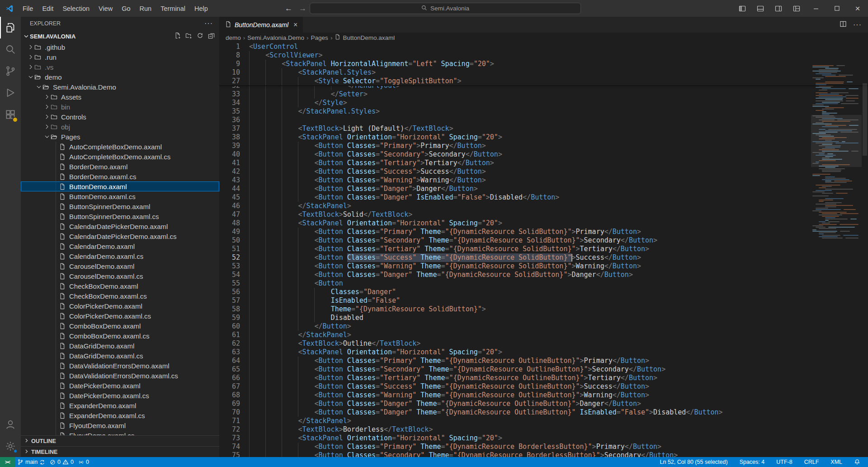 The image size is (868, 467). What do you see at coordinates (120, 57) in the screenshot?
I see `tree-folder--run: .run` at bounding box center [120, 57].